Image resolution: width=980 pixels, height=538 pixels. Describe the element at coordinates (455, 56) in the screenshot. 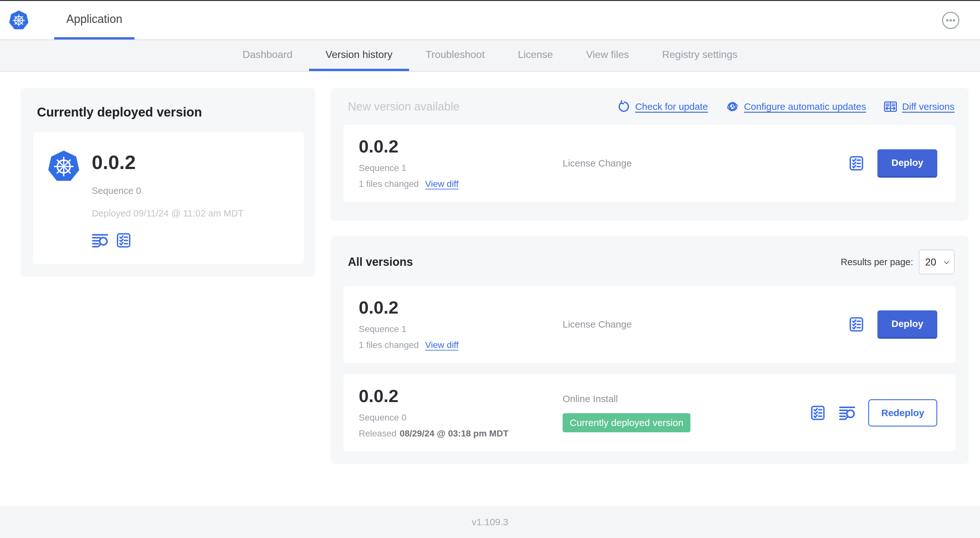

I see `tab-troubleshoot: Troubleshoot` at that location.